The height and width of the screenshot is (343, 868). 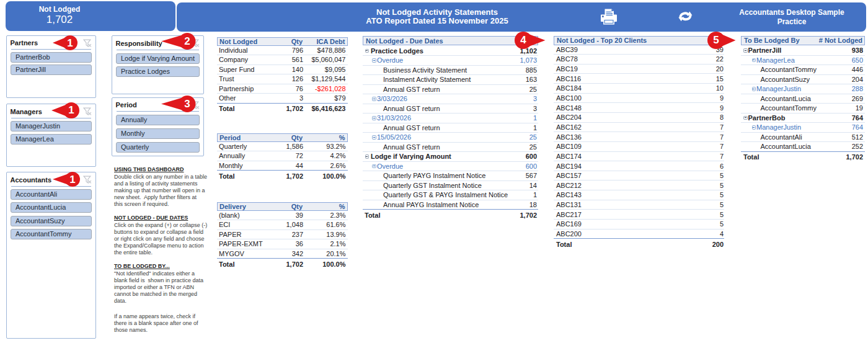 I want to click on svg-text: 2, so click(x=187, y=41).